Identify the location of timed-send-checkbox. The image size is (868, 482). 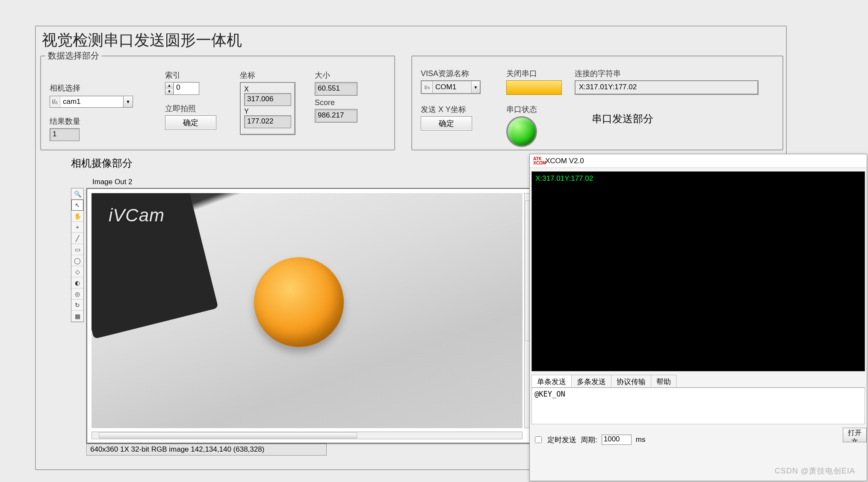
(538, 440).